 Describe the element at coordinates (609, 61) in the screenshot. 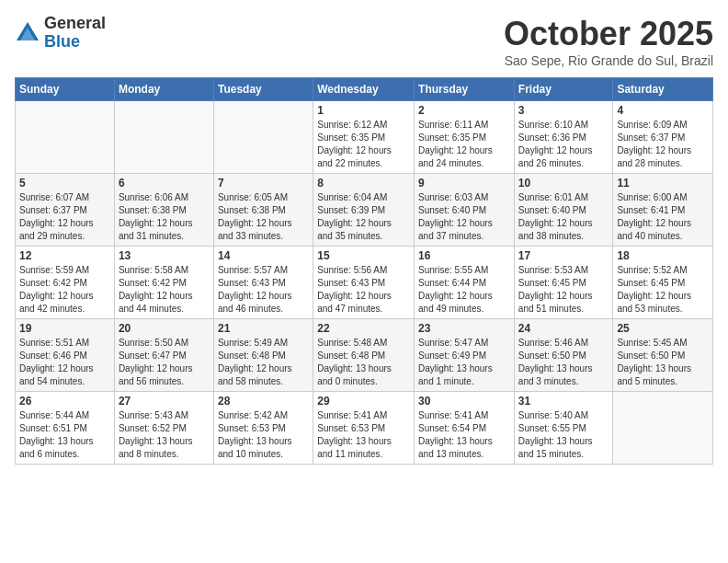

I see `location: Sao Sepe, Rio Grande do Sul, Brazil` at that location.